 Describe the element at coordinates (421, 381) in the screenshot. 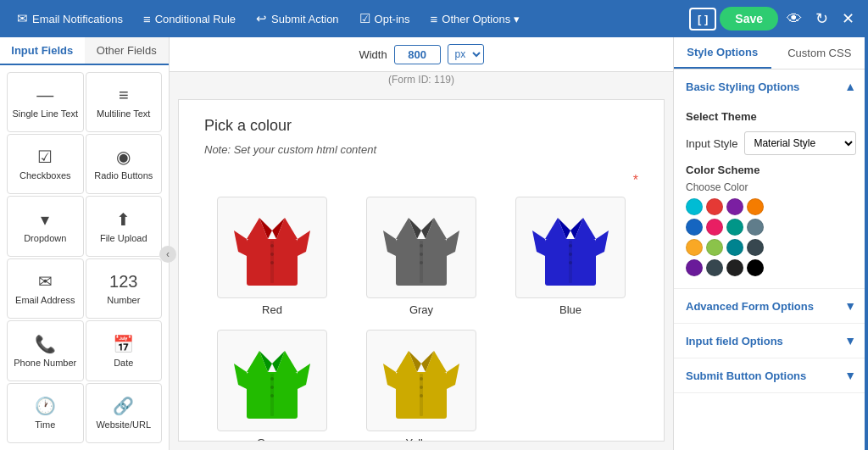

I see `shirt-box-yellow` at that location.